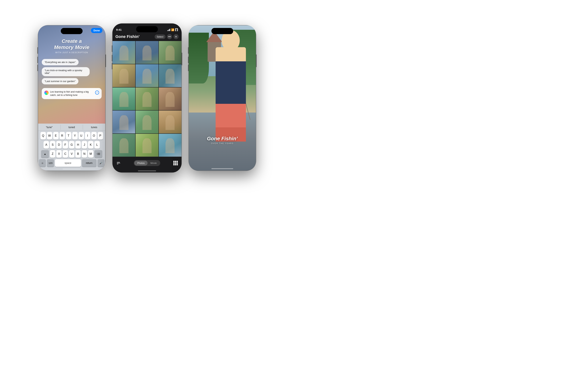  Describe the element at coordinates (72, 72) in the screenshot. I see `suggestions-area: “Everything we ate in Japan” “Leo trick-…` at that location.